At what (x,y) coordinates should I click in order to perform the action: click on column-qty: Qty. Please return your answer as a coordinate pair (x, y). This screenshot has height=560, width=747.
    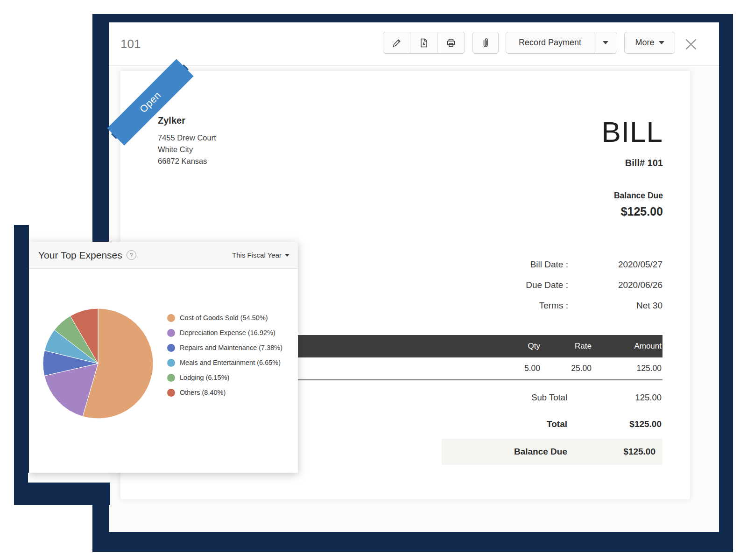
    Looking at the image, I should click on (515, 346).